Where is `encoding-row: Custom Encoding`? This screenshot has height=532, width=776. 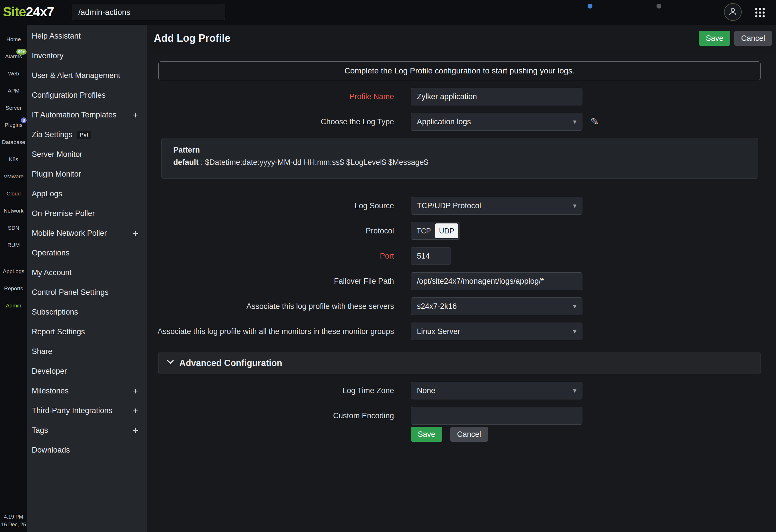 encoding-row: Custom Encoding is located at coordinates (461, 416).